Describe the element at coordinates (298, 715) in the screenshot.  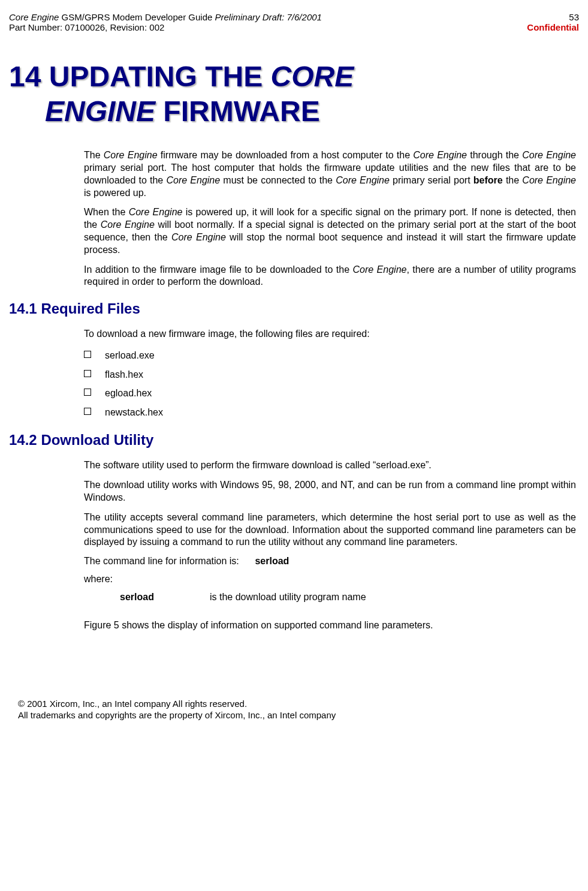
I see `copyright-line-2: All trademarks and copyrights are the pr…` at that location.